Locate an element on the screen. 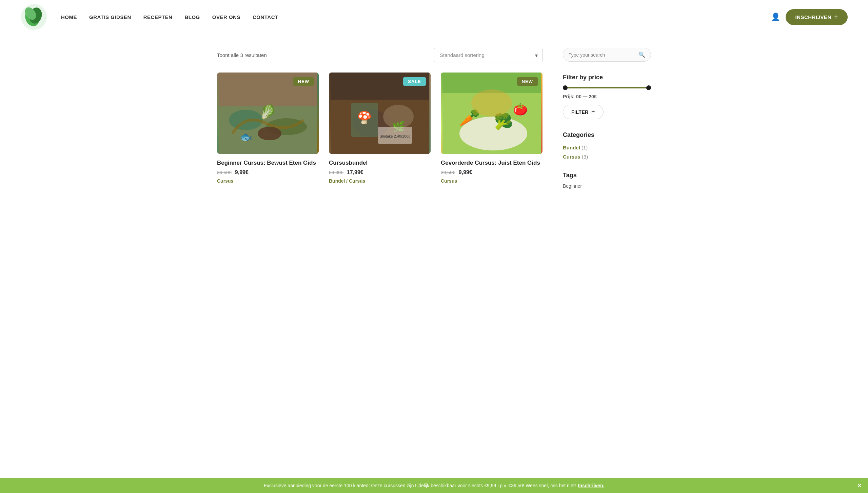 The image size is (868, 493). filter-by-price-section: Filter by price Prijs: 0€ — 20€ FILTER + is located at coordinates (607, 97).